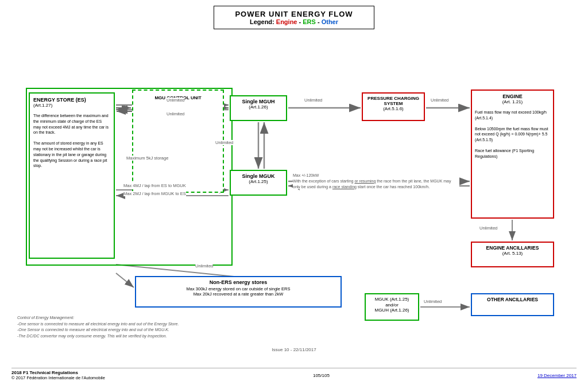 The width and height of the screenshot is (588, 385). What do you see at coordinates (319, 22) in the screenshot?
I see `legend-sep2: -` at bounding box center [319, 22].